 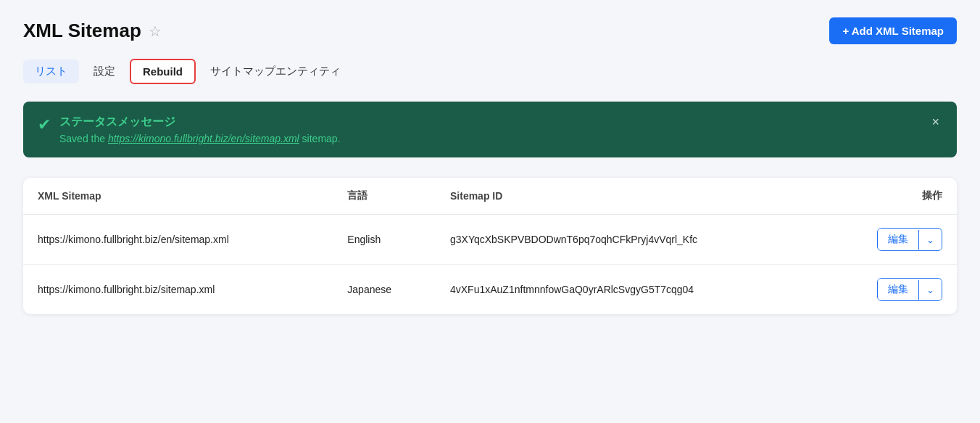 What do you see at coordinates (898, 289) in the screenshot?
I see `edit-button-2: 編集` at bounding box center [898, 289].